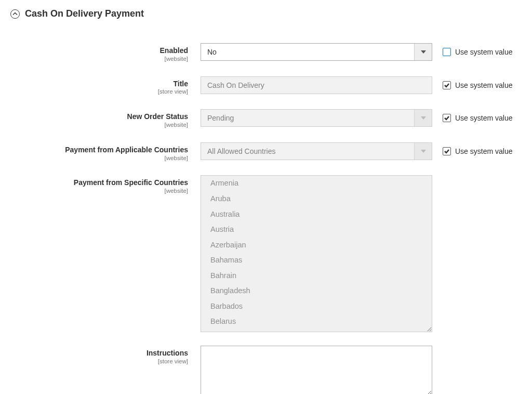  I want to click on new-order-status-label: New Order Status, so click(99, 116).